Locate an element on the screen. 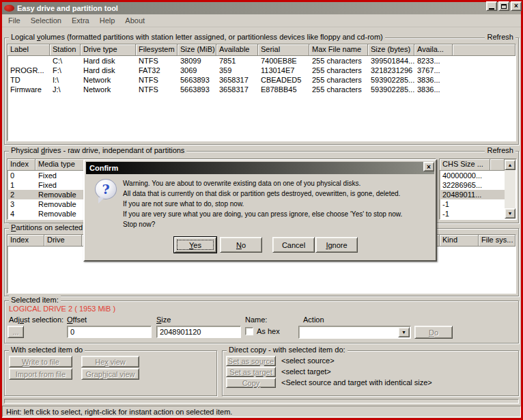 The height and width of the screenshot is (420, 523). menu-file: File is located at coordinates (14, 20).